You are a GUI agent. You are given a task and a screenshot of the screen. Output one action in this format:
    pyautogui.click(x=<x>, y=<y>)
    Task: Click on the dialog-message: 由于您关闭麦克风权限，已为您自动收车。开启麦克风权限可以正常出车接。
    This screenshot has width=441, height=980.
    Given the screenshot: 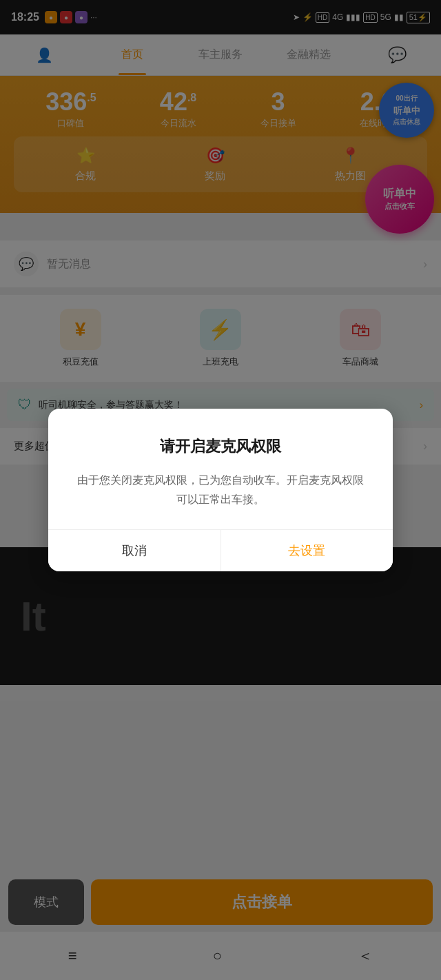 What is the action you would take?
    pyautogui.click(x=220, y=489)
    